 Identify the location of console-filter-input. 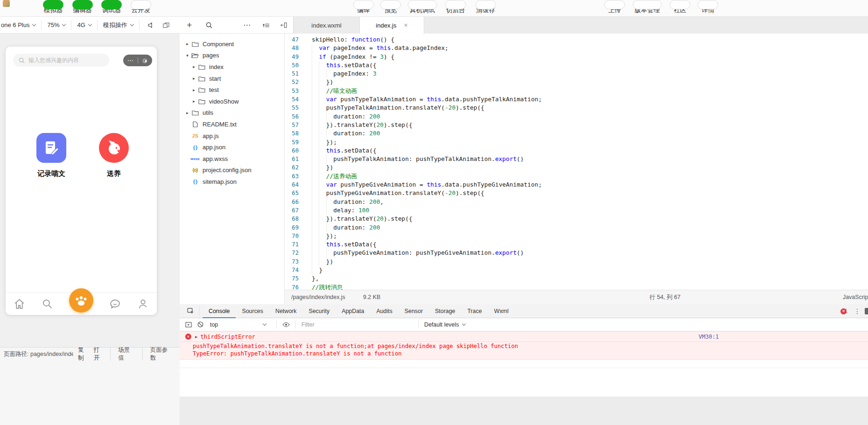
(357, 325).